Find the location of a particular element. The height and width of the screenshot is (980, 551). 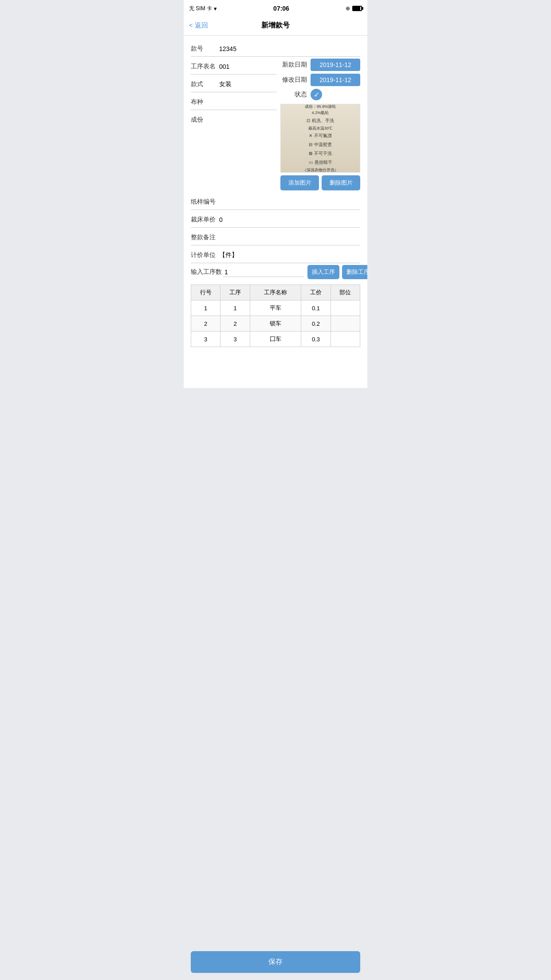

status-bar: 无 SIM 卡 ▾ 07:06 ⊕ is located at coordinates (276, 8).